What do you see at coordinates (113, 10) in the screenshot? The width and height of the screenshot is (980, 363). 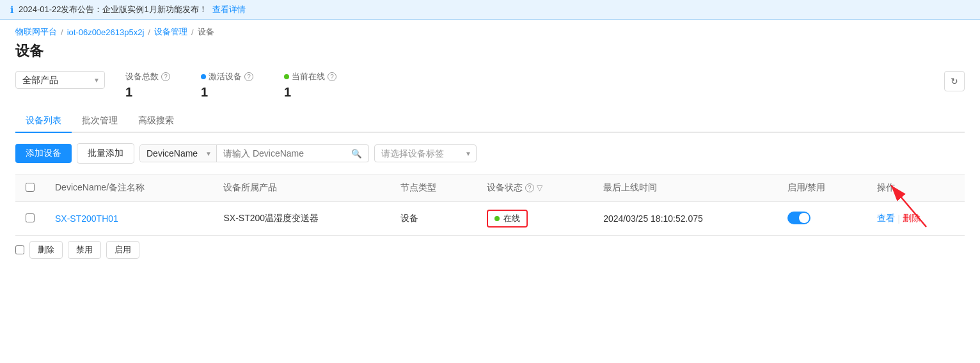 I see `announcement-text: 2024-01-22发布公告：企业版实例1月新功能发布！` at bounding box center [113, 10].